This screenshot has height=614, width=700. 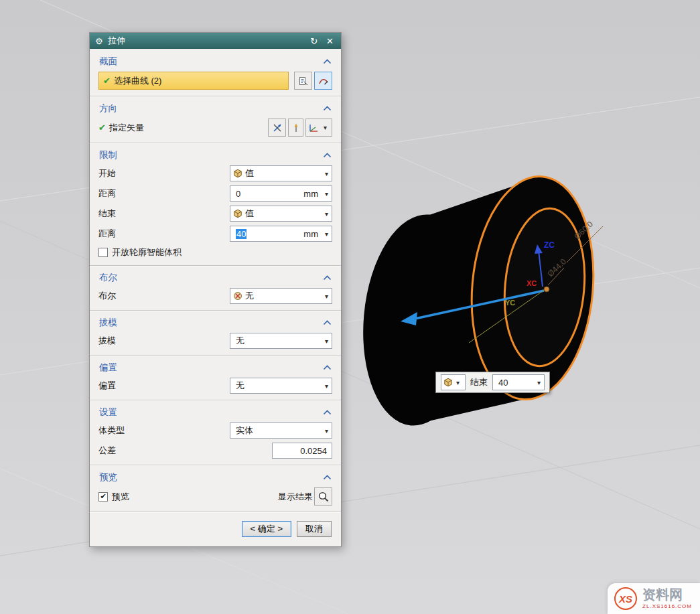 I want to click on section-header-preview: 预览, so click(x=109, y=477).